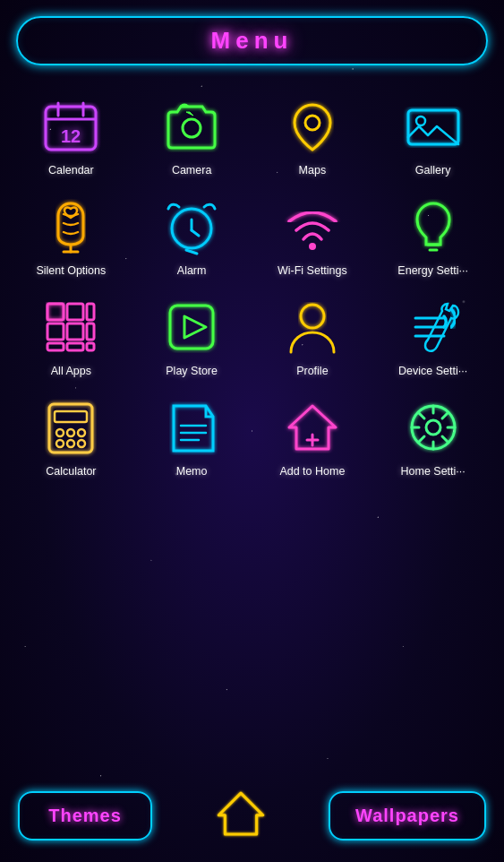 The height and width of the screenshot is (862, 504). Describe the element at coordinates (71, 271) in the screenshot. I see `silent-label: Silent Options` at that location.